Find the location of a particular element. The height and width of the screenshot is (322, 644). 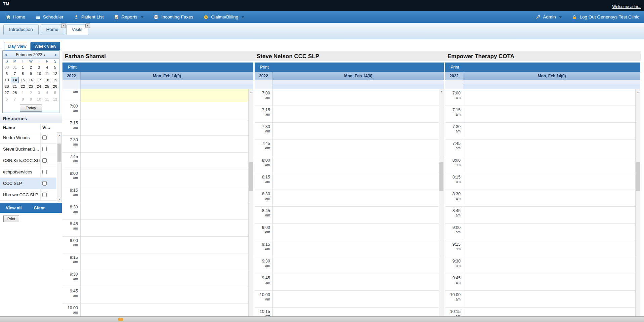

view-tab-week-view: Week View is located at coordinates (46, 46).